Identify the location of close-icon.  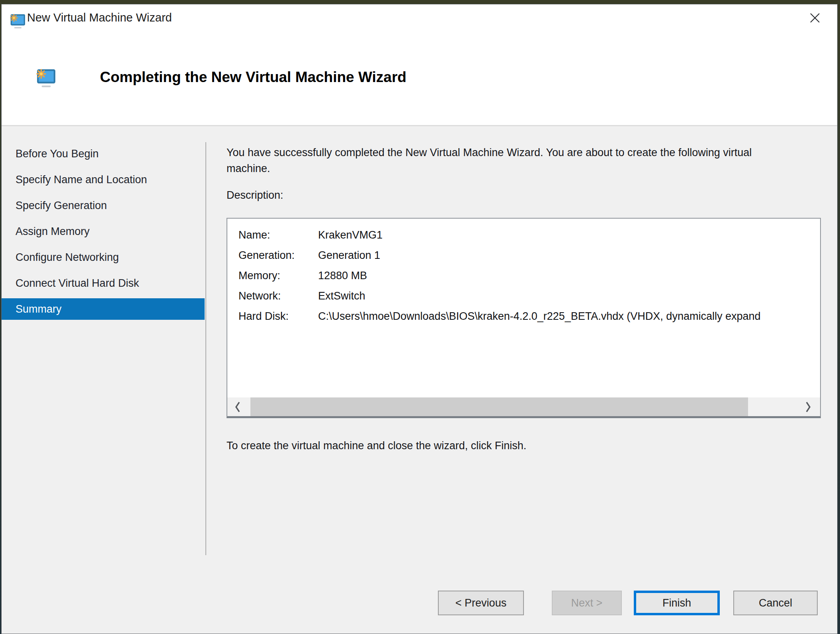
(815, 18).